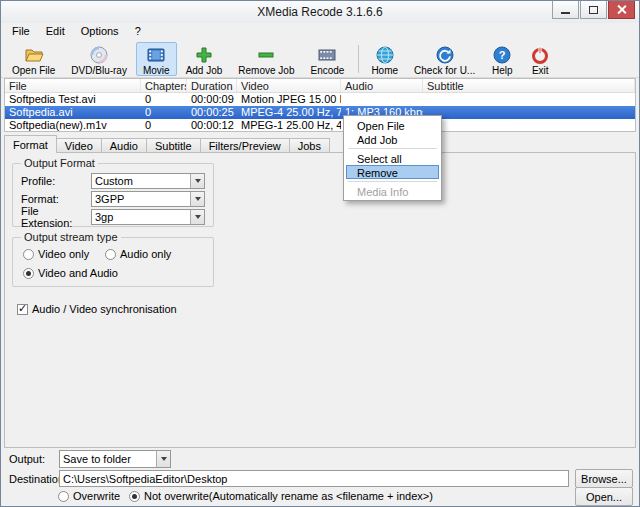 Image resolution: width=640 pixels, height=507 pixels. What do you see at coordinates (56, 254) in the screenshot?
I see `radio-video-only: Video only` at bounding box center [56, 254].